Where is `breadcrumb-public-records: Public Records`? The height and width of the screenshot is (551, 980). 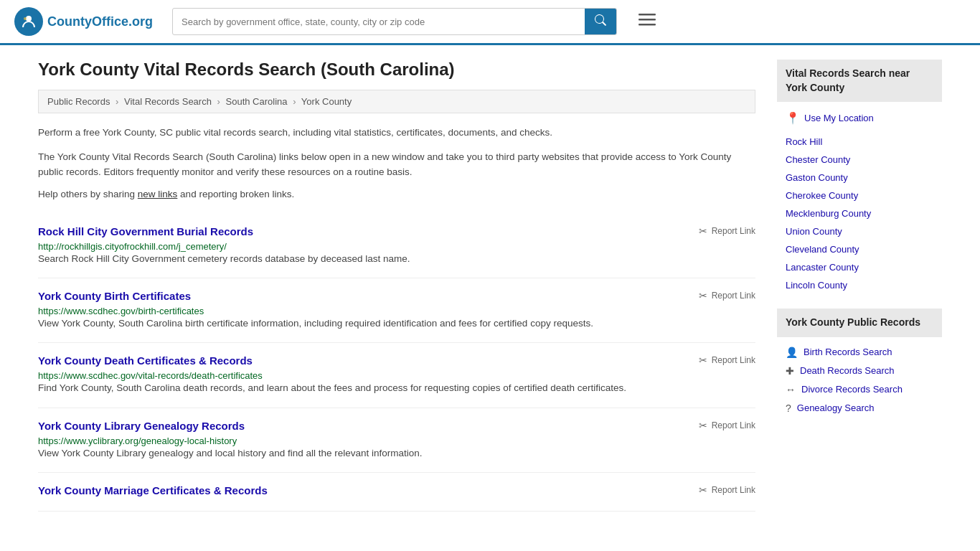
breadcrumb-public-records: Public Records is located at coordinates (79, 102).